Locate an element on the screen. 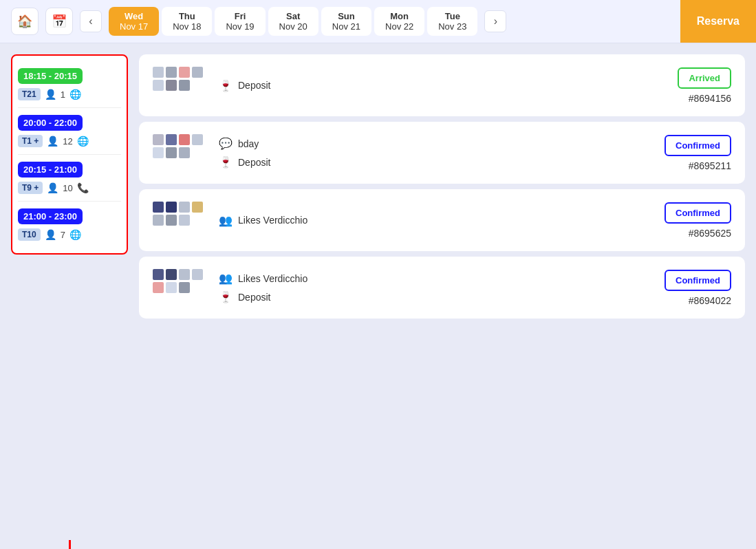 This screenshot has width=756, height=549. wine-icon: 🍷 is located at coordinates (226, 85).